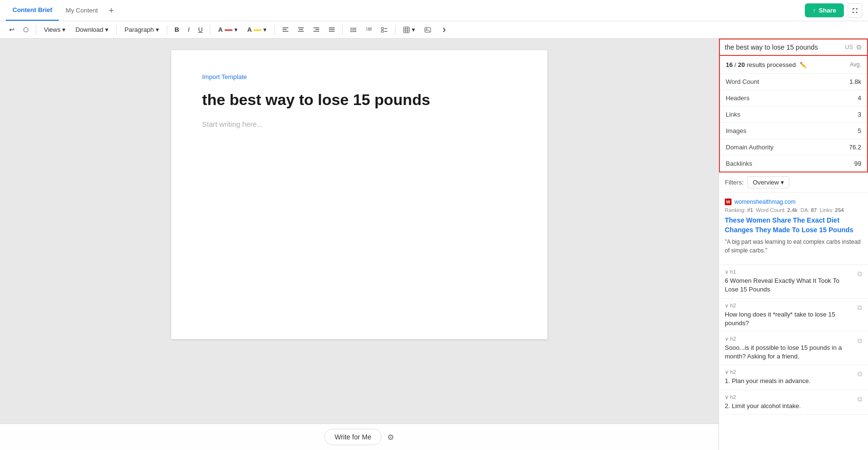 Image resolution: width=868 pixels, height=450 pixels. Describe the element at coordinates (409, 30) in the screenshot. I see `table-dropdown: ▾` at that location.